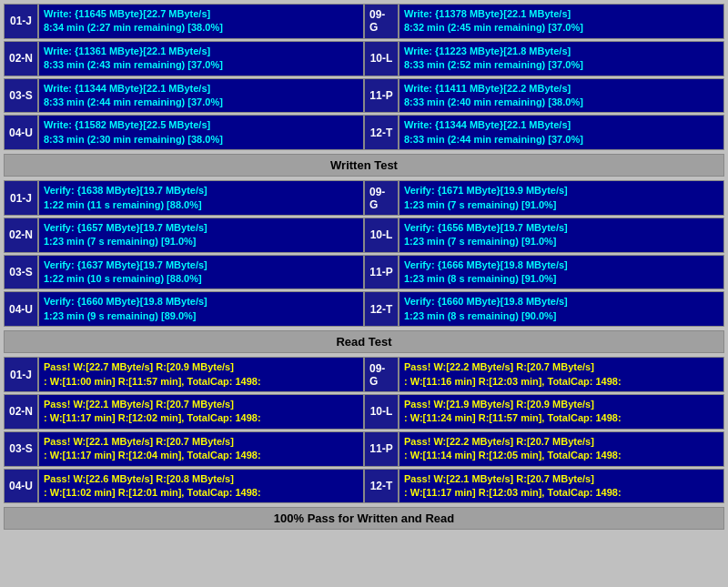 This screenshot has height=587, width=728. I want to click on read-data-10l: Pass! W:[21.9 MByte/s] R:[20.9 MByte/s] …, so click(561, 411).